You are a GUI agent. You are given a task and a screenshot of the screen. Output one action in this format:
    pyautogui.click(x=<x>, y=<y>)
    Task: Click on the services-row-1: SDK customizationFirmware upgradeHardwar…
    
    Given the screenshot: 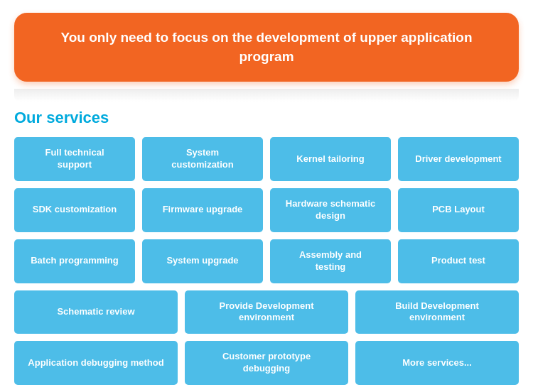 What is the action you would take?
    pyautogui.click(x=266, y=210)
    